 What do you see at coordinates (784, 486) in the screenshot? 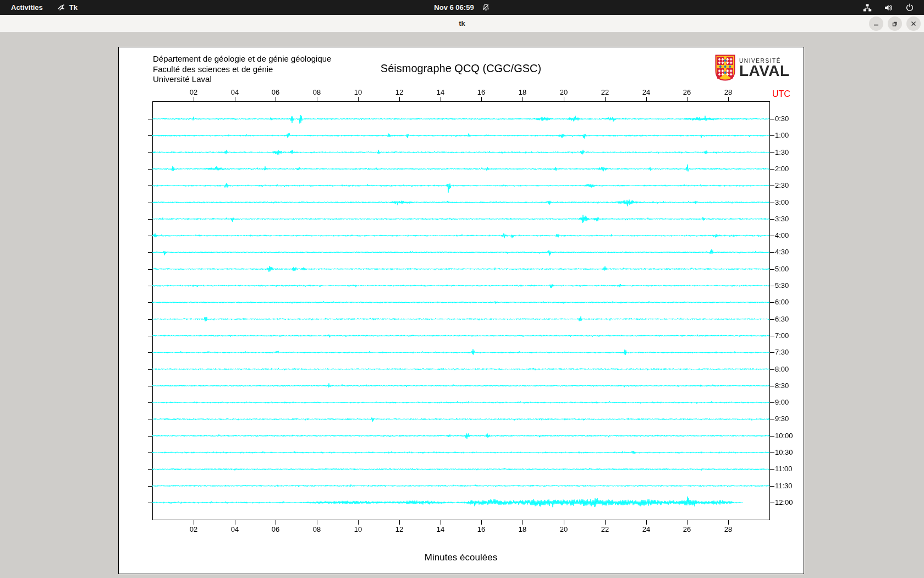
I see `utc-time-label: 11:30` at bounding box center [784, 486].